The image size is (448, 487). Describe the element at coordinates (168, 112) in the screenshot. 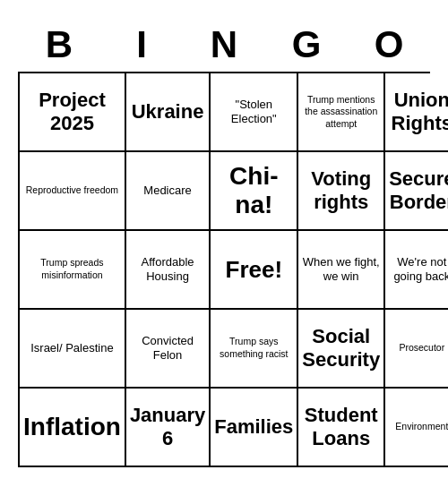

I see `cell-text: Ukraine` at that location.